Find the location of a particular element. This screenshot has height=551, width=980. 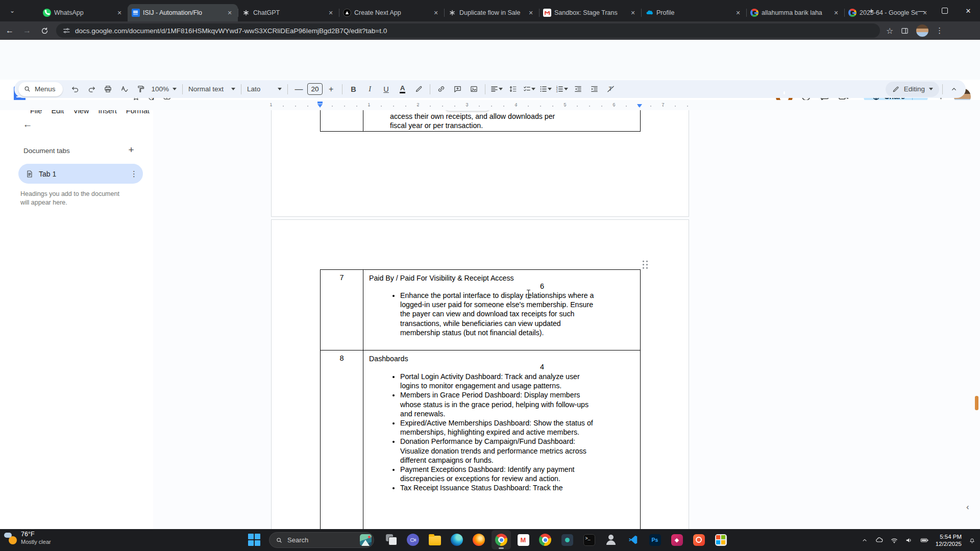

left-margin-marker is located at coordinates (320, 106).